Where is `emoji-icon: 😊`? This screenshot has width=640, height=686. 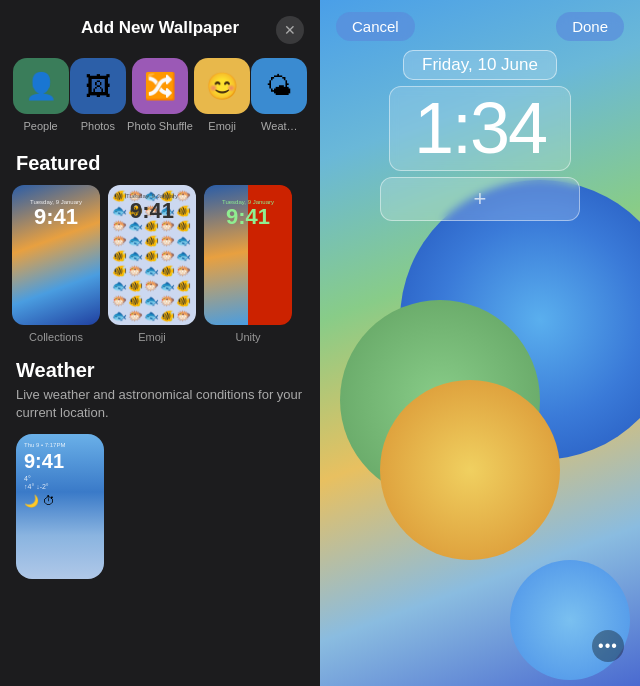 emoji-icon: 😊 is located at coordinates (222, 86).